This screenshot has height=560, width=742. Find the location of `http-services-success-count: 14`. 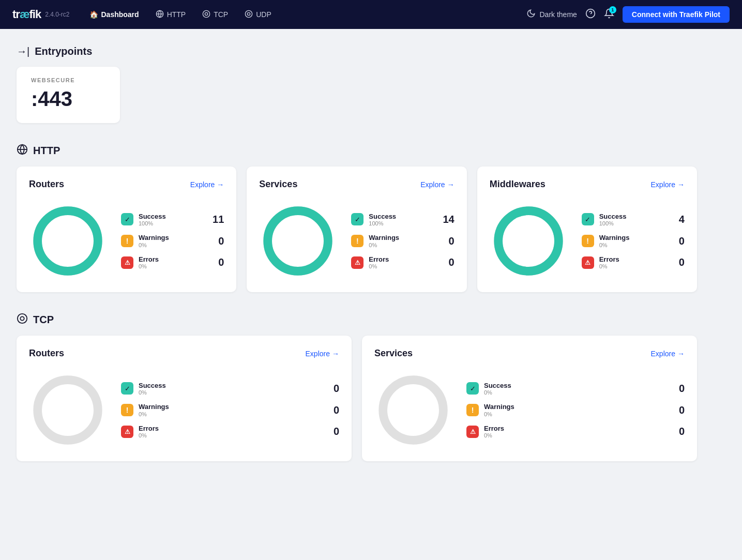

http-services-success-count: 14 is located at coordinates (448, 219).